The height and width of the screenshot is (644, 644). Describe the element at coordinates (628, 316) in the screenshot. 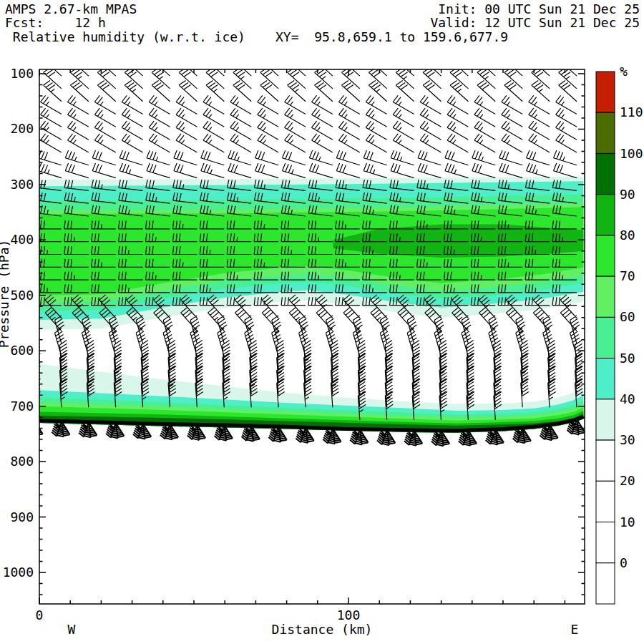

I see `svg-text: 60` at that location.